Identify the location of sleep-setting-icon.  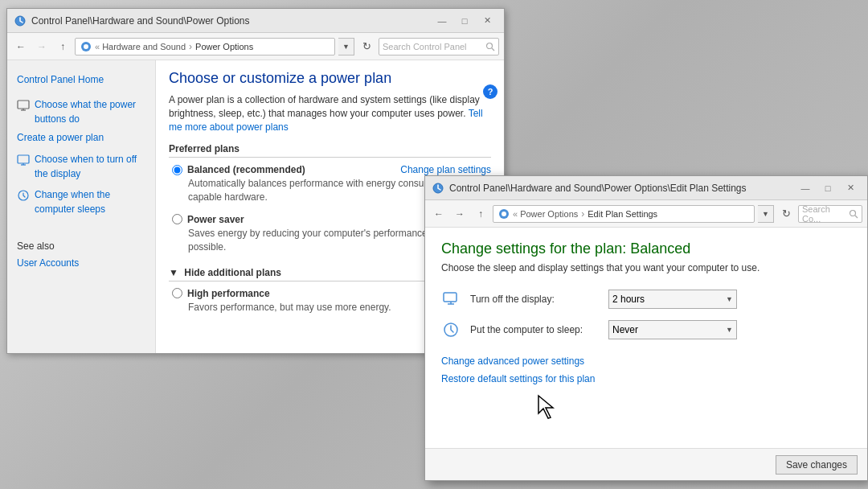
(451, 330).